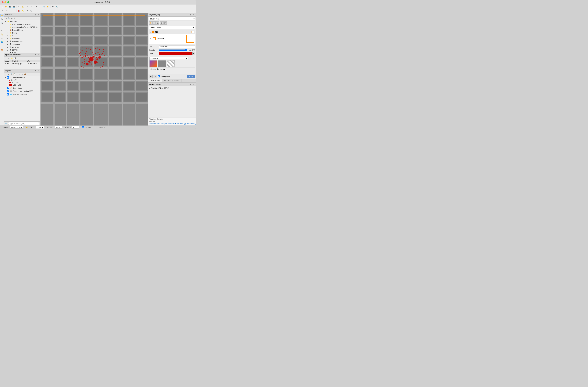 This screenshot has height=387, width=588. What do you see at coordinates (2, 19) in the screenshot?
I see `zoom-in-tool-button: 🔍` at bounding box center [2, 19].